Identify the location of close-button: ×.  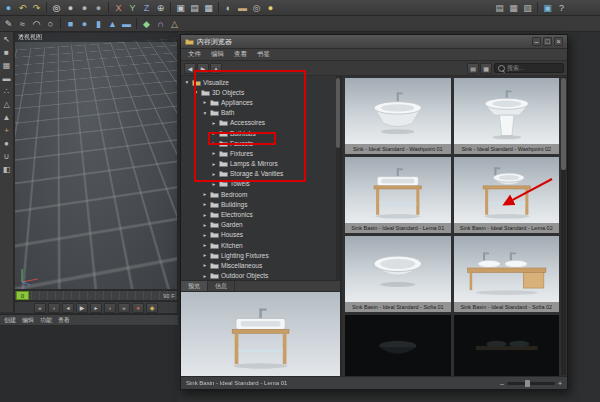
(558, 42).